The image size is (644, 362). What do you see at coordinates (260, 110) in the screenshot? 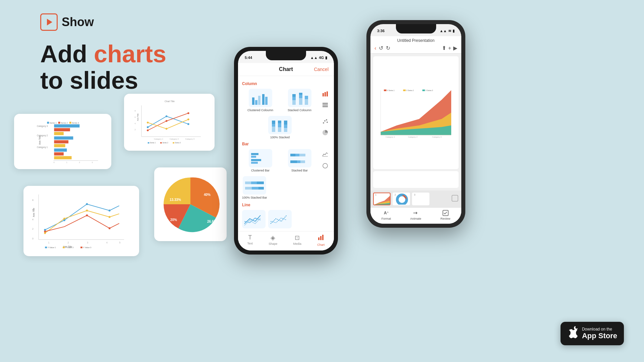
I see `label-clustered-column: Clustered Coloumn` at bounding box center [260, 110].